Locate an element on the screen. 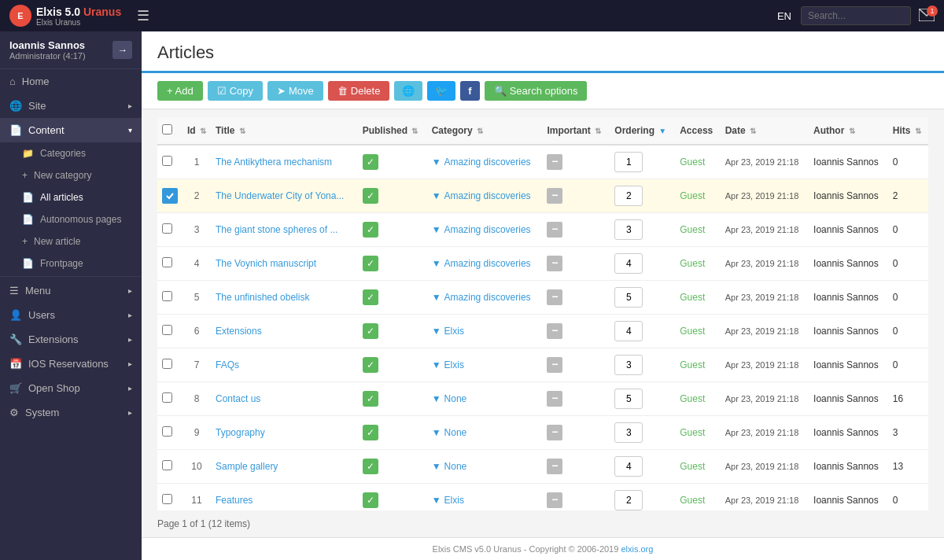 The width and height of the screenshot is (944, 560). sidebar-item-autonomous-pages: 📄 Autonomous pages is located at coordinates (71, 219).